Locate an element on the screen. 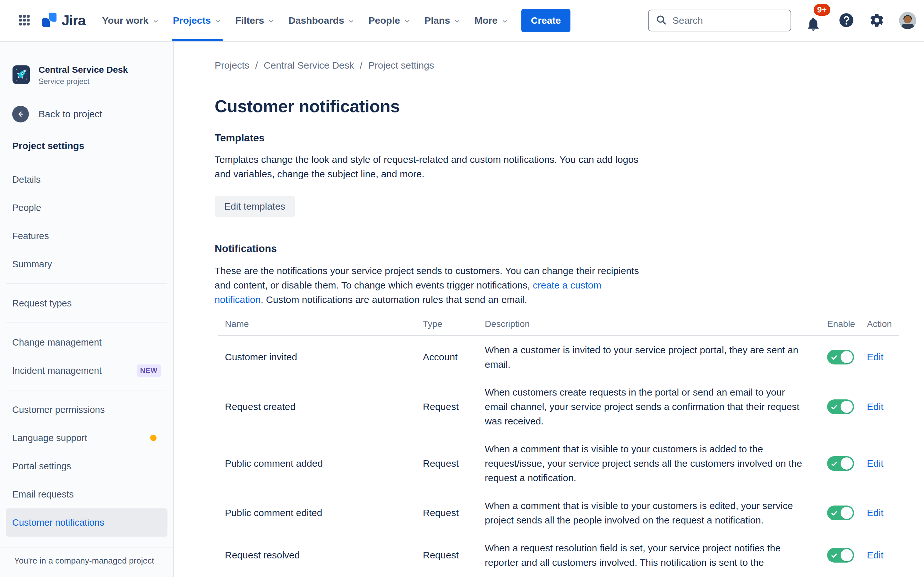 The height and width of the screenshot is (577, 924). gear-icon is located at coordinates (877, 21).